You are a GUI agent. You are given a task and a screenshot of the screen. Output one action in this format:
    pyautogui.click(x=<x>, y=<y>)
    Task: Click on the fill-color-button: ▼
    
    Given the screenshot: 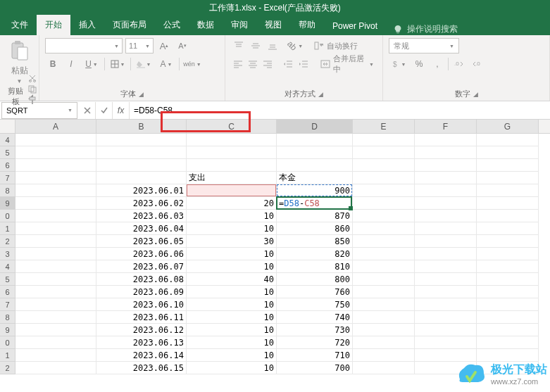 What is the action you would take?
    pyautogui.click(x=144, y=64)
    